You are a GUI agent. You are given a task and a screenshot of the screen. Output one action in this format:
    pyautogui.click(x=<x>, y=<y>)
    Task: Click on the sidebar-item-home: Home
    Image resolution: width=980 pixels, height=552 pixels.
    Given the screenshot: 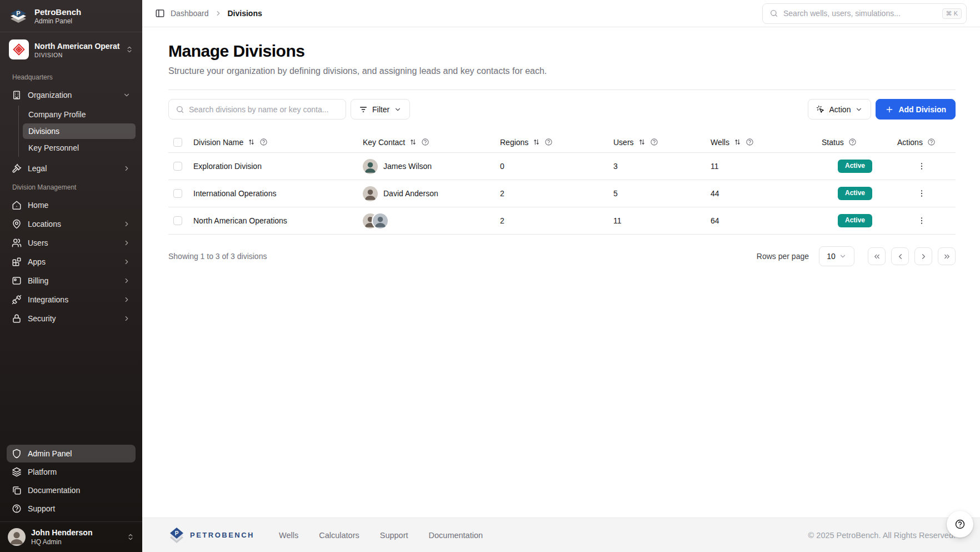 What is the action you would take?
    pyautogui.click(x=71, y=205)
    